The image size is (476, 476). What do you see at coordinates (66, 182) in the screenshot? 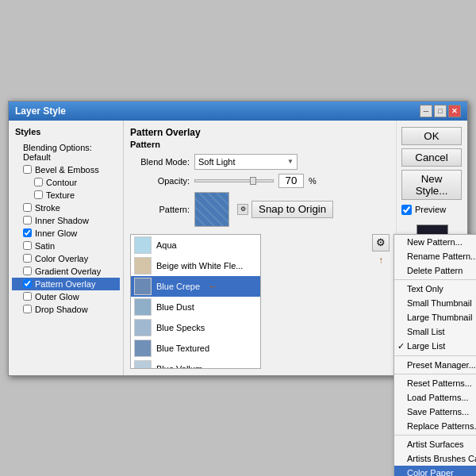
I see `sidebar-item-contour: Contour` at bounding box center [66, 182].